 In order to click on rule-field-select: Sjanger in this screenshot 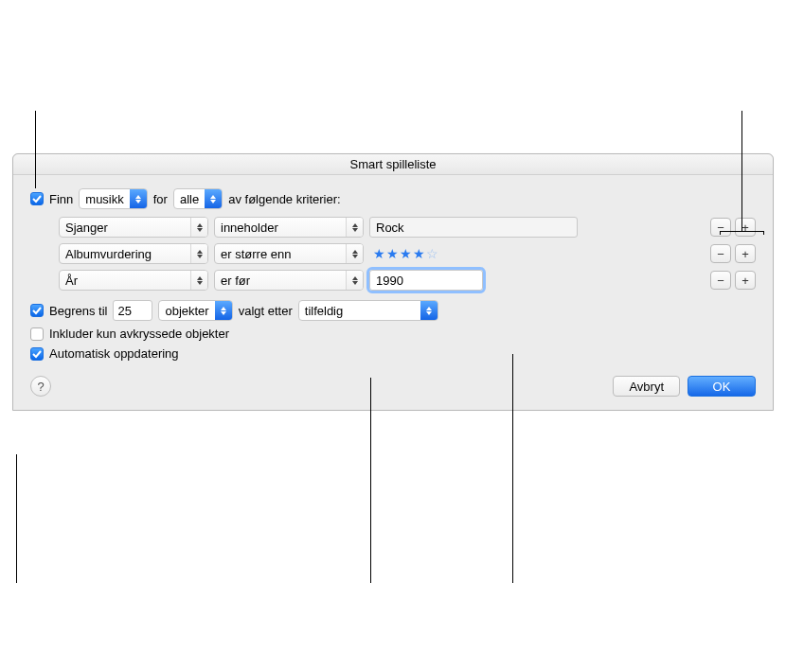, I will do `click(134, 227)`.